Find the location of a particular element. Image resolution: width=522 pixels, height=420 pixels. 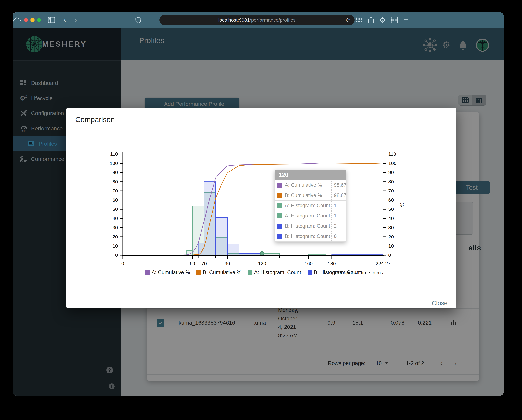

tooltip-row: B: Histogram: Count0 is located at coordinates (310, 236).